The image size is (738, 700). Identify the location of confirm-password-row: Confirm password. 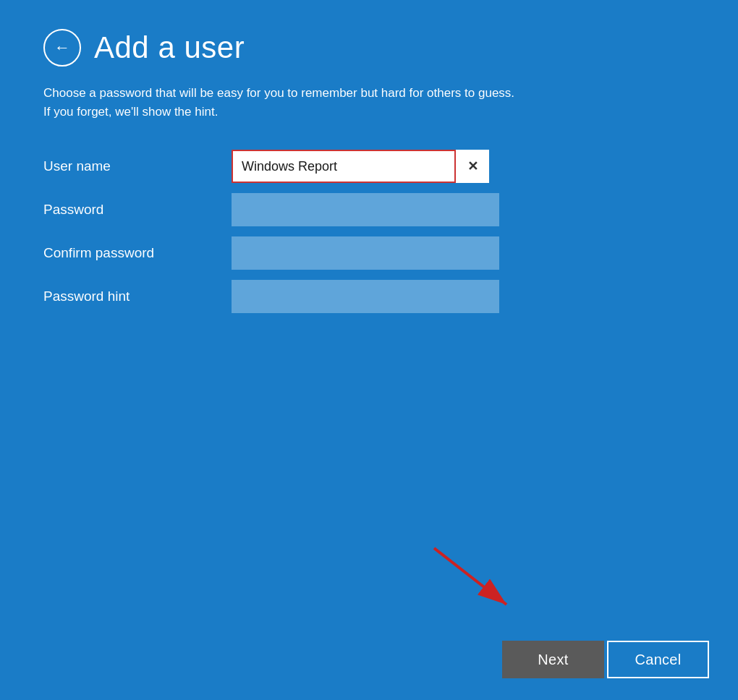
(369, 253).